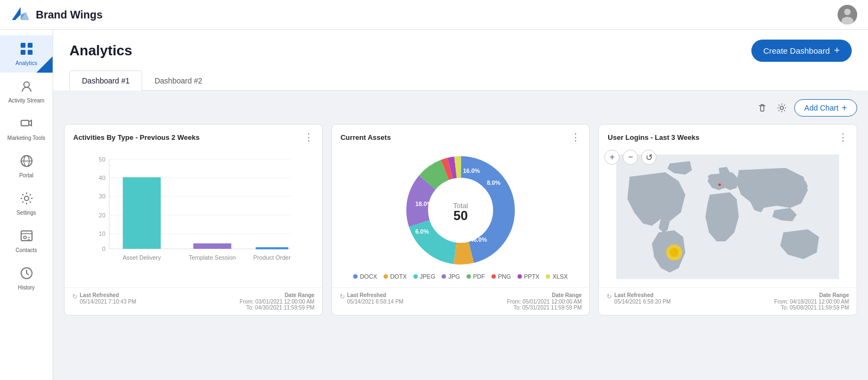  What do you see at coordinates (728, 136) in the screenshot?
I see `map-chart-header: User Logins - Last 3 Weeks ⋮` at bounding box center [728, 136].